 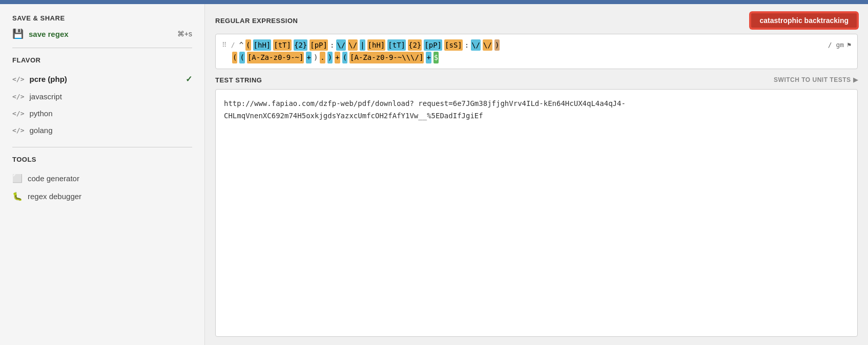 What do you see at coordinates (397, 45) in the screenshot?
I see `tok-tT2: [tT]` at bounding box center [397, 45].